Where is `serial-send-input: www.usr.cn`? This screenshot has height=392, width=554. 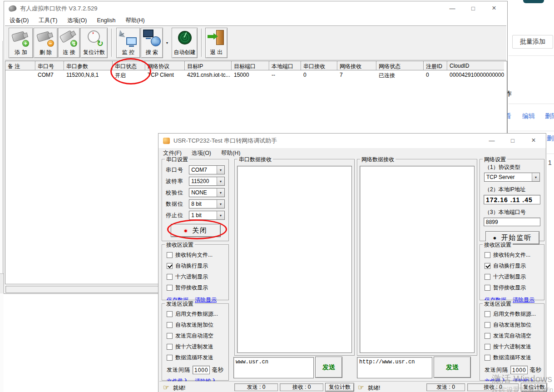
serial-send-input: www.usr.cn is located at coordinates (273, 368).